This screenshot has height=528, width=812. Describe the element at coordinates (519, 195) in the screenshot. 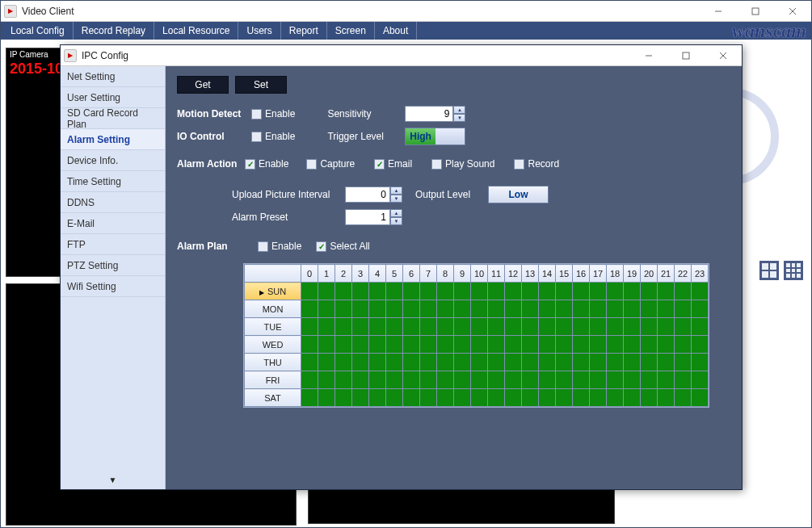

I see `output-level-button: Low` at that location.